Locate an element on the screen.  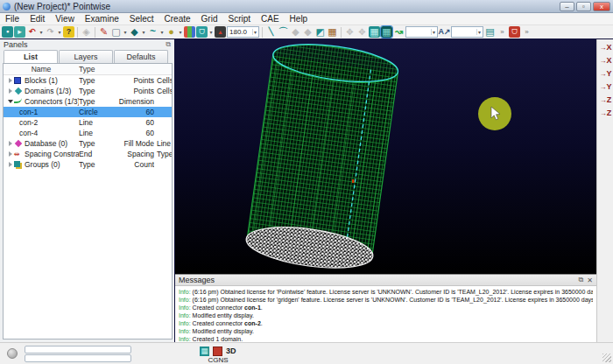
column-name: Name is located at coordinates (41, 69).